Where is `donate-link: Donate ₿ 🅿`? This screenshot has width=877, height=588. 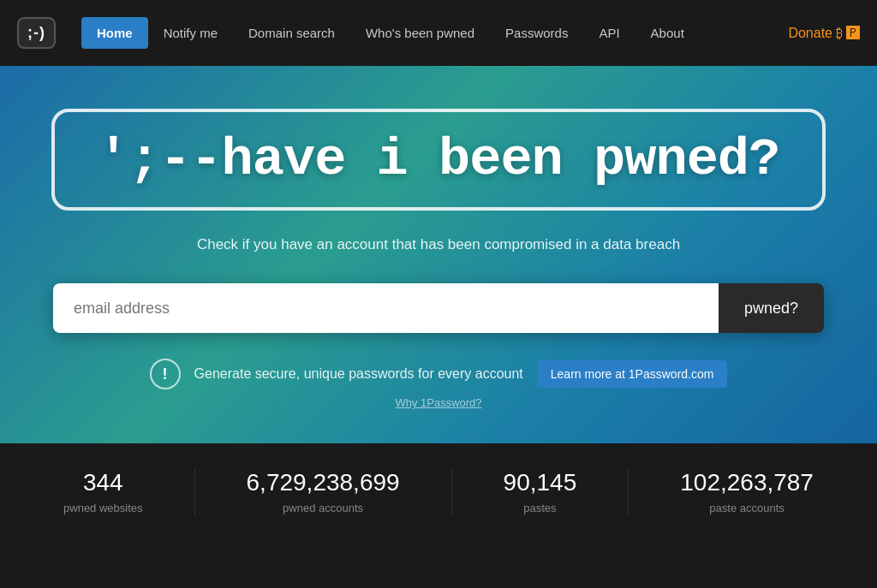 donate-link: Donate ₿ 🅿 is located at coordinates (824, 33).